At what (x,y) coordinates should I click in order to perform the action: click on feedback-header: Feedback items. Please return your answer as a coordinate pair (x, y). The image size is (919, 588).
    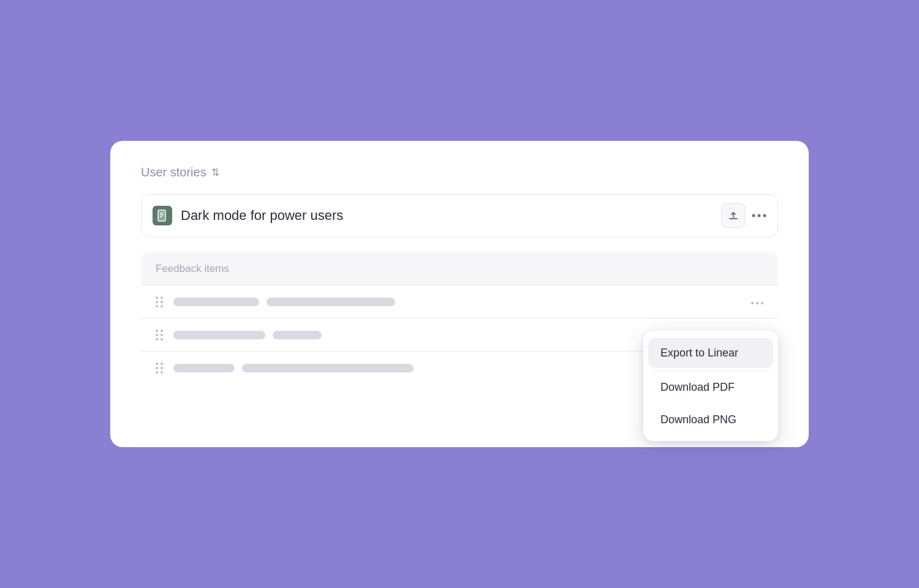
    Looking at the image, I should click on (460, 268).